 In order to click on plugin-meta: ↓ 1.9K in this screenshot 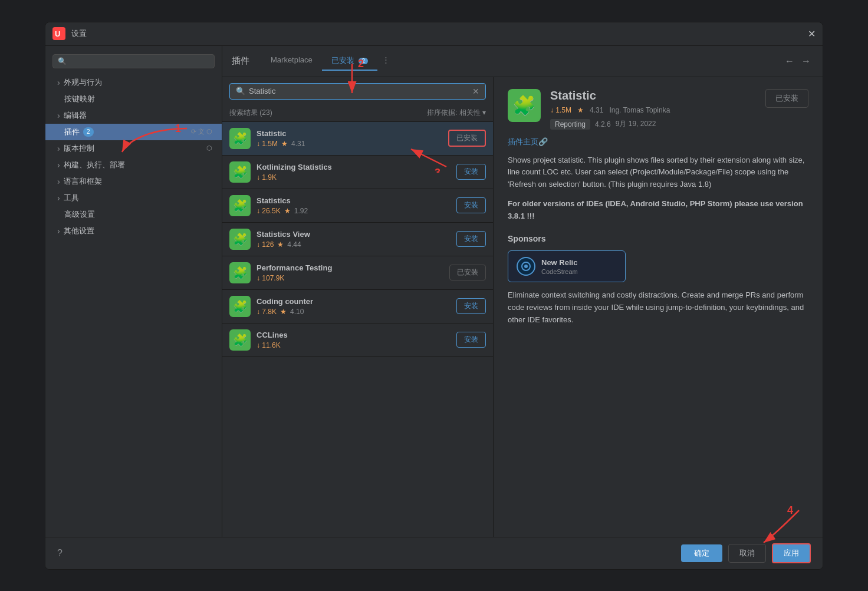, I will do `click(356, 177)`.